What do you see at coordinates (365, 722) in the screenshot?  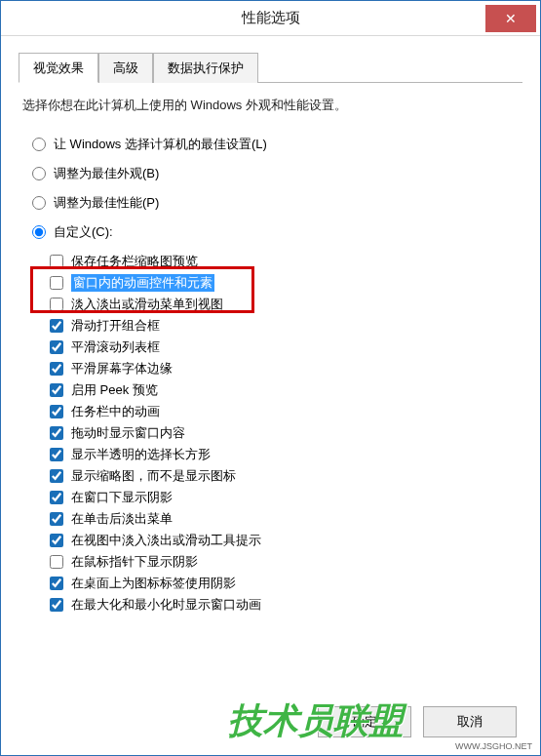 I see `ok-button: 确定` at bounding box center [365, 722].